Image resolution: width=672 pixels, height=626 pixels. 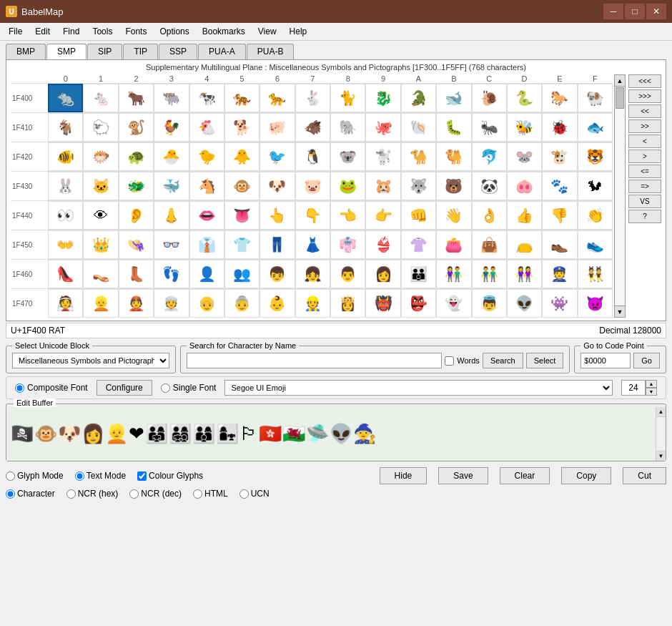 What do you see at coordinates (100, 303) in the screenshot?
I see `char-cell: 👱` at bounding box center [100, 303].